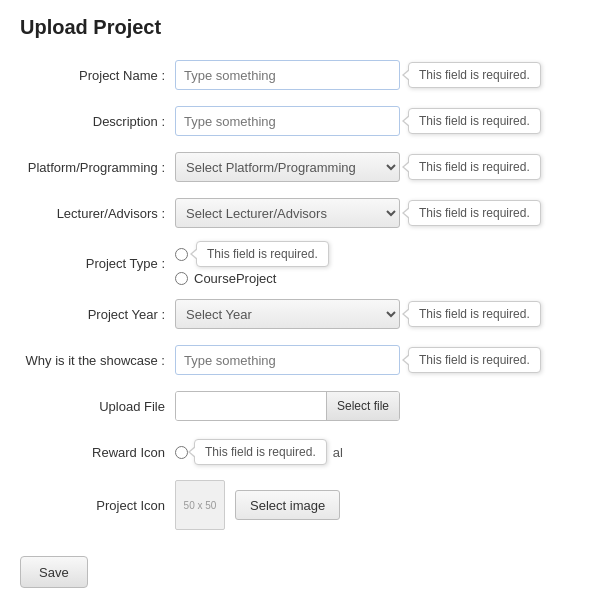 This screenshot has height=592, width=613. What do you see at coordinates (306, 28) in the screenshot?
I see `page-title: Upload Project` at bounding box center [306, 28].